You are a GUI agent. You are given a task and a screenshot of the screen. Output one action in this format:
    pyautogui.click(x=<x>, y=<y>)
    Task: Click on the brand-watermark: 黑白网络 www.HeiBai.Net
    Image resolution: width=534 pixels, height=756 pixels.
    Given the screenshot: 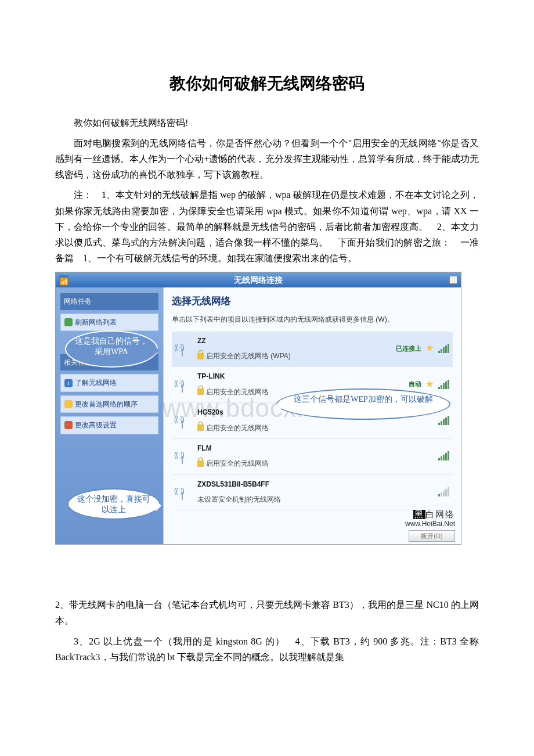 What is the action you would take?
    pyautogui.click(x=430, y=519)
    